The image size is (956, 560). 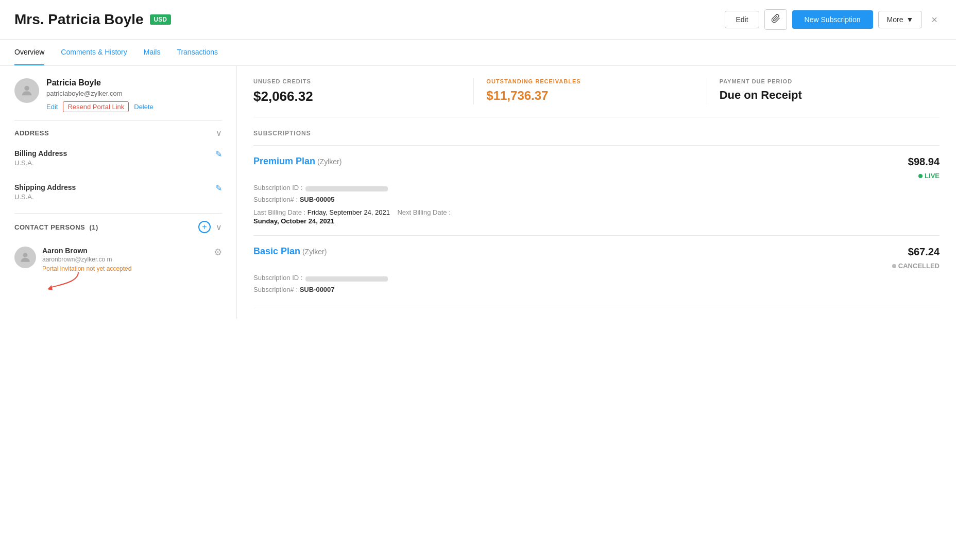 What do you see at coordinates (100, 95) in the screenshot?
I see `contact-info: Patricia Boyle patriciaboyle@zylker.com …` at bounding box center [100, 95].